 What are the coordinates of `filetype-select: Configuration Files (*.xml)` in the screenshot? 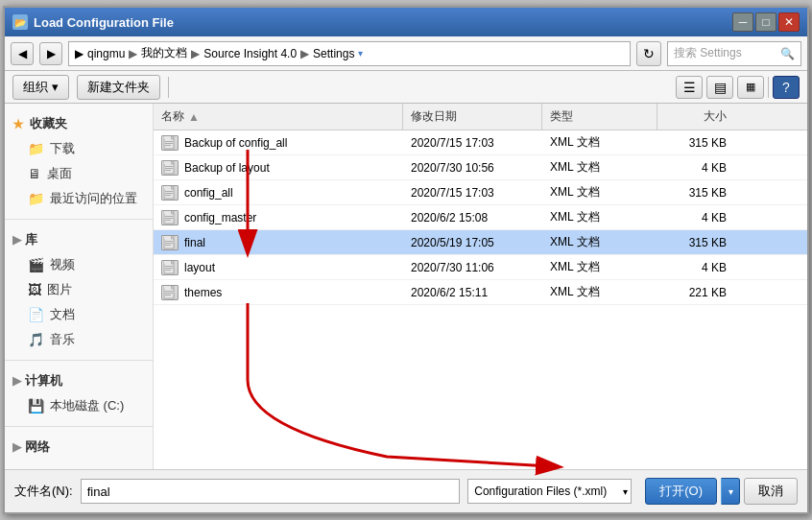 It's located at (549, 491).